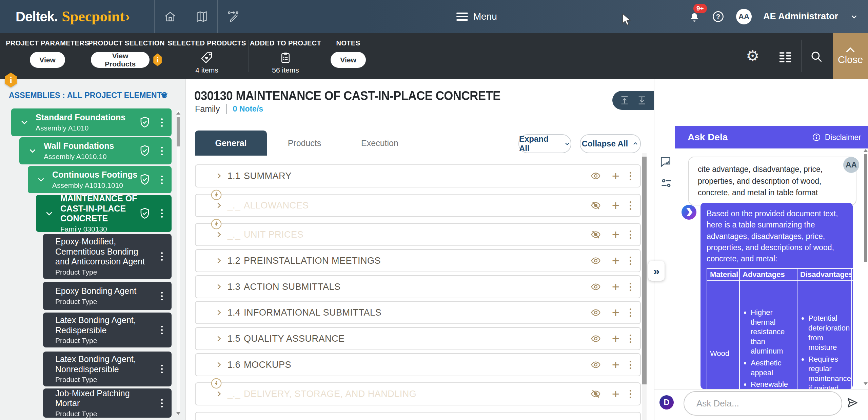  I want to click on section-row-preinstallation-meetings: 1.2 PREINSTALLATION MEETINGS +, so click(418, 261).